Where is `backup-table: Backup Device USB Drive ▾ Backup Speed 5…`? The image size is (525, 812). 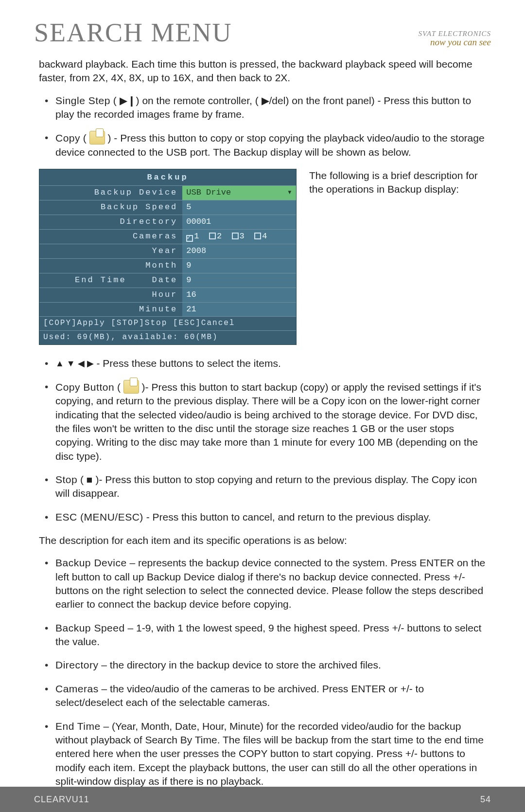 backup-table: Backup Device USB Drive ▾ Backup Speed 5… is located at coordinates (168, 251).